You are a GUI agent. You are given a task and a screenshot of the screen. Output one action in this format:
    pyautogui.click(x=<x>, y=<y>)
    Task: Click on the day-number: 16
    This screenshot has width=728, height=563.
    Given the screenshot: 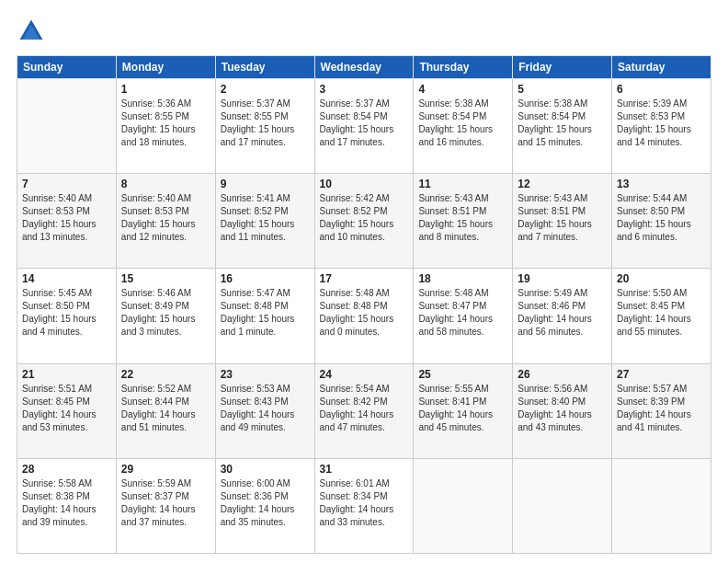 What is the action you would take?
    pyautogui.click(x=265, y=279)
    